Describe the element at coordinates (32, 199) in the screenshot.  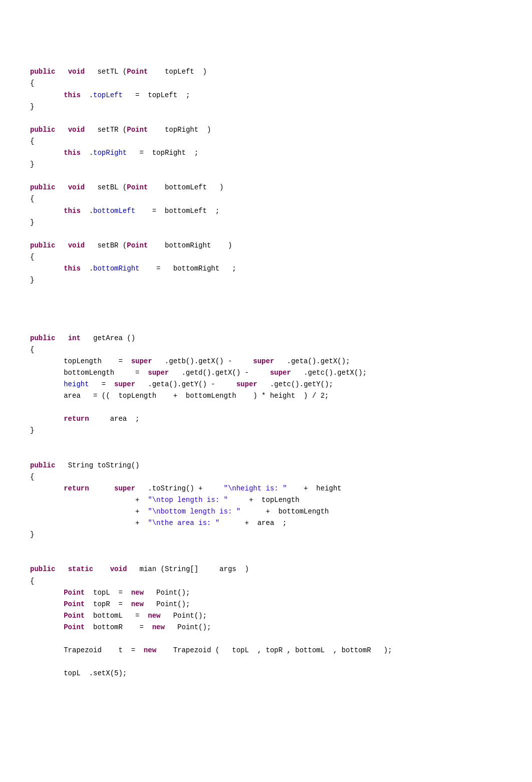
I see `line-brace5: {` at that location.